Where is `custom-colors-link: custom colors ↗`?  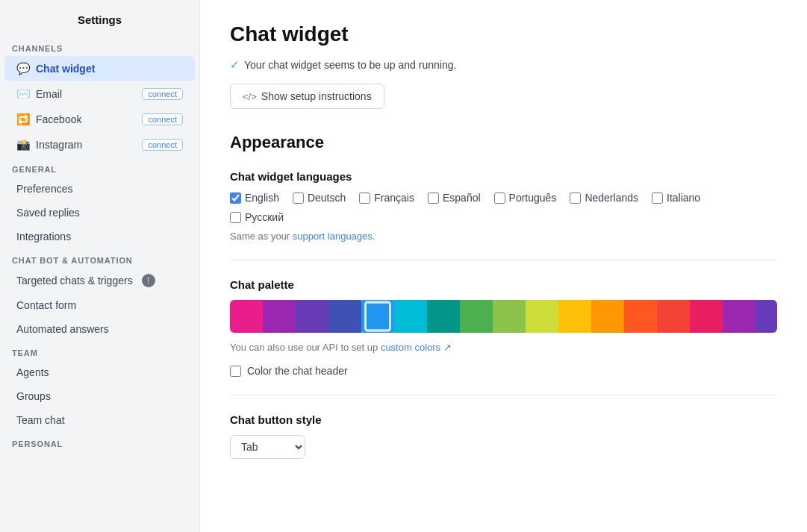 custom-colors-link: custom colors ↗ is located at coordinates (417, 348).